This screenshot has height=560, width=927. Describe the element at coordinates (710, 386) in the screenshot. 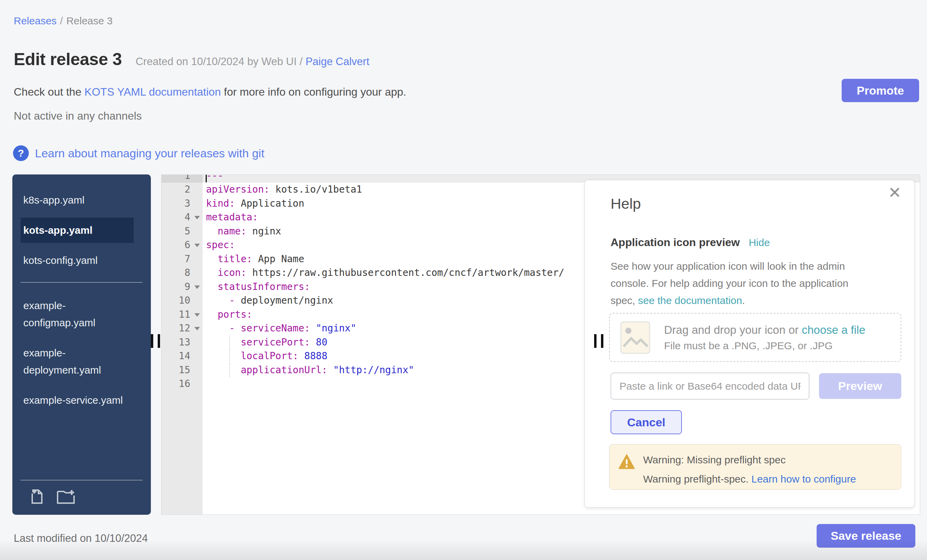

I see `icon-url-input` at that location.